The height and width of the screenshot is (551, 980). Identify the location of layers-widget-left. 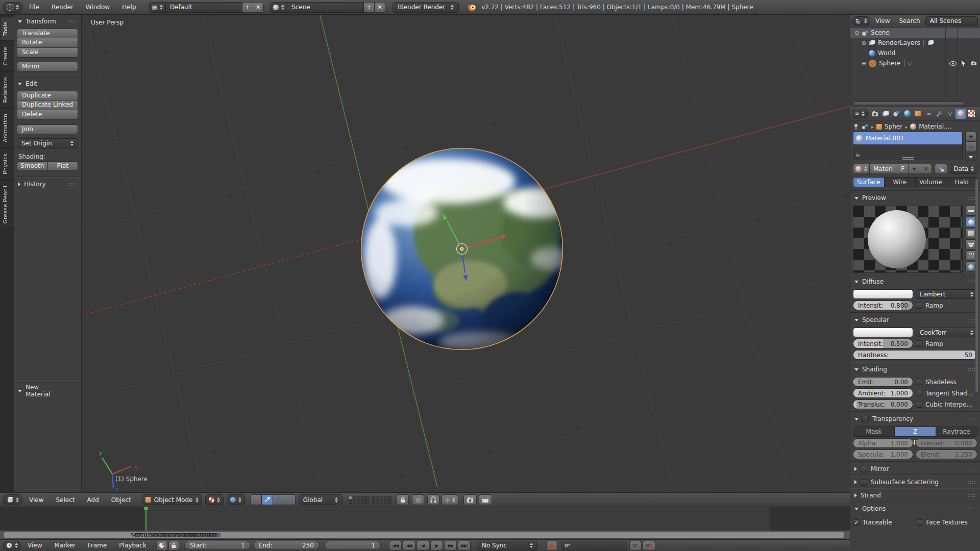
(358, 500).